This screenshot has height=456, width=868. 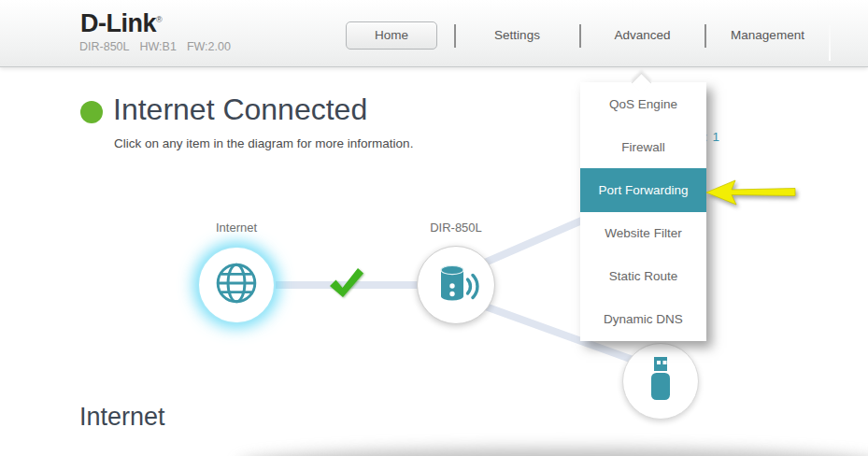 What do you see at coordinates (391, 36) in the screenshot?
I see `nav-tab-home: Home` at bounding box center [391, 36].